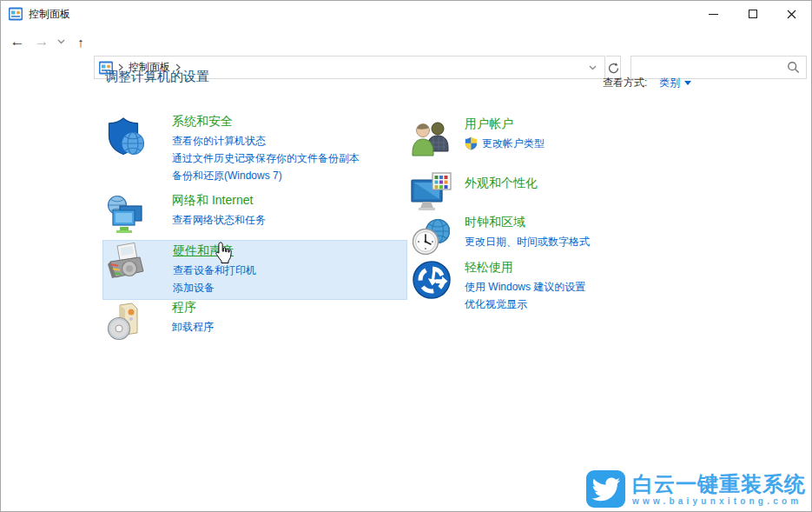  Describe the element at coordinates (592, 68) in the screenshot. I see `address-dropdown-button` at that location.